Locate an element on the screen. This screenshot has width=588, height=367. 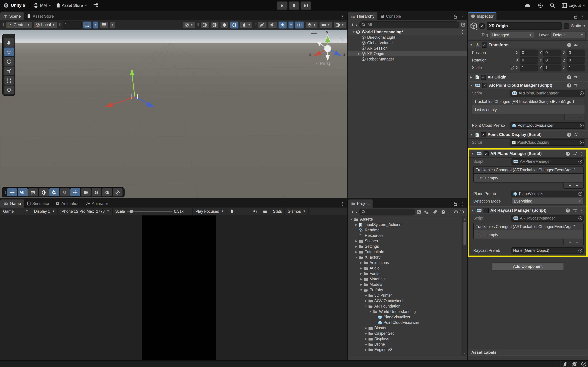
script-field: #PointCloudDisplay is located at coordinates (547, 142).